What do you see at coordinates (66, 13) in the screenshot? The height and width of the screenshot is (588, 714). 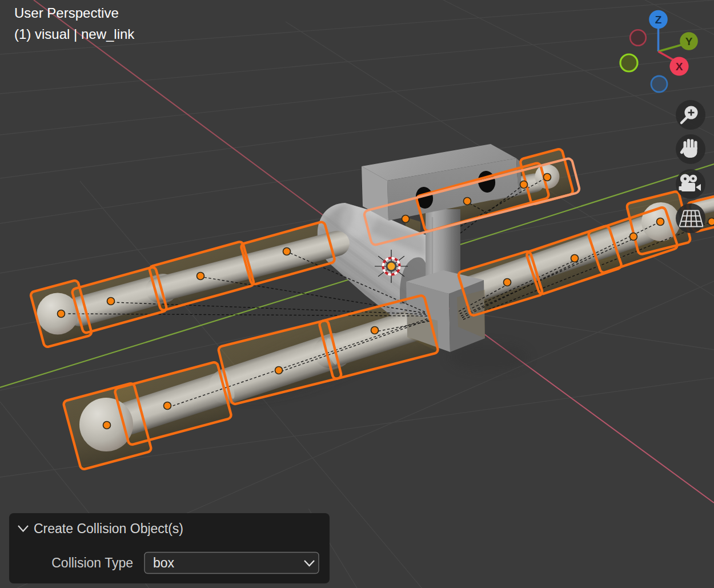 I see `svg-text: User Perspective` at bounding box center [66, 13].